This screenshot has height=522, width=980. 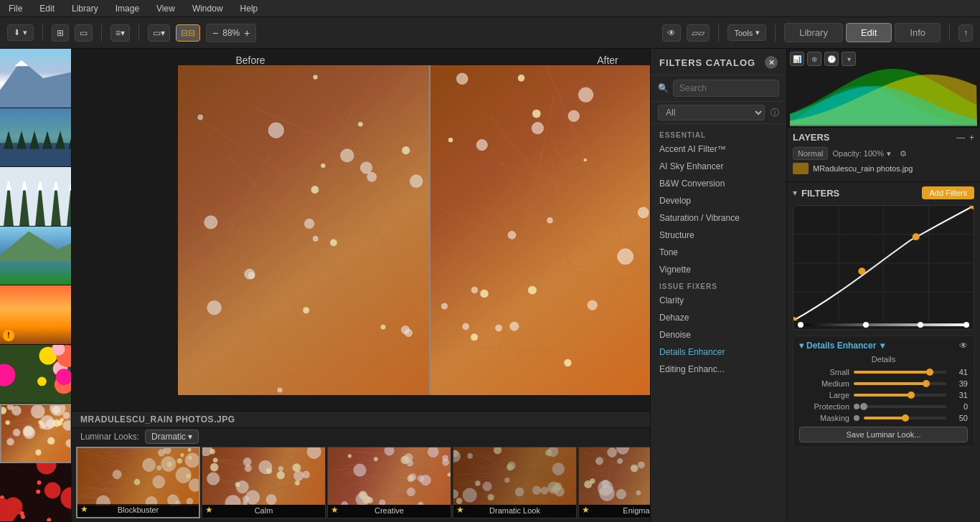 I want to click on library-tab: Library, so click(x=814, y=33).